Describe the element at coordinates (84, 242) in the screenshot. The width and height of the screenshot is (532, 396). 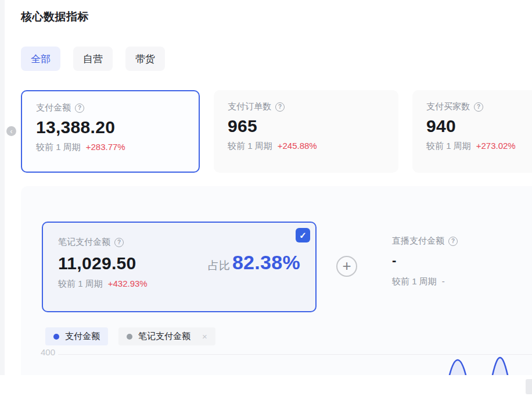
I see `metric-label: 笔记支付金额` at that location.